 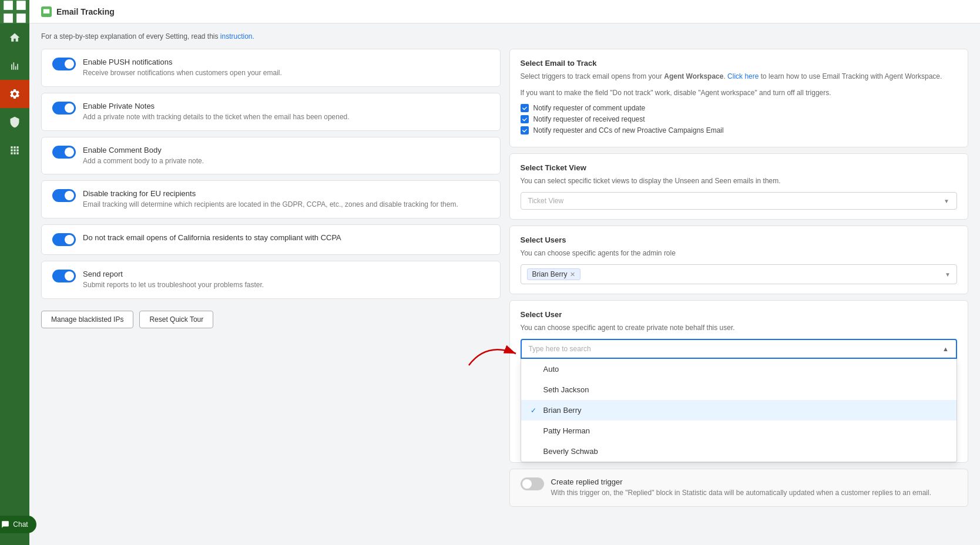 I want to click on page-title: Email Tracking, so click(x=86, y=12).